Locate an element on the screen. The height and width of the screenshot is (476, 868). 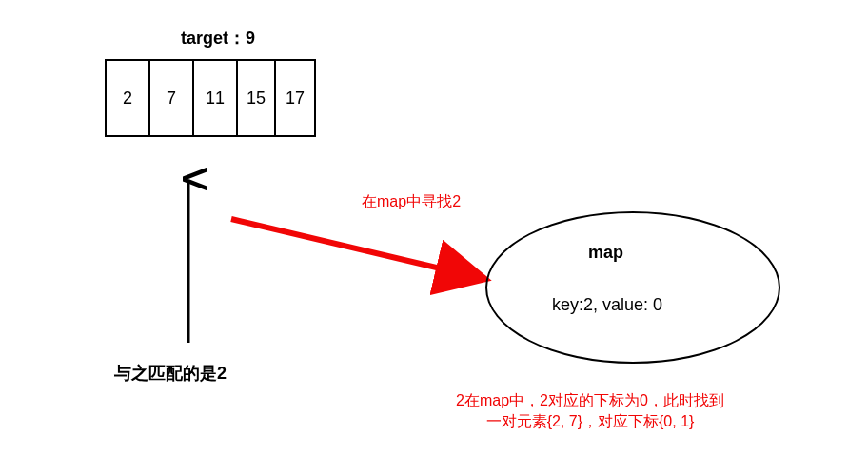
map-title: map is located at coordinates (605, 253).